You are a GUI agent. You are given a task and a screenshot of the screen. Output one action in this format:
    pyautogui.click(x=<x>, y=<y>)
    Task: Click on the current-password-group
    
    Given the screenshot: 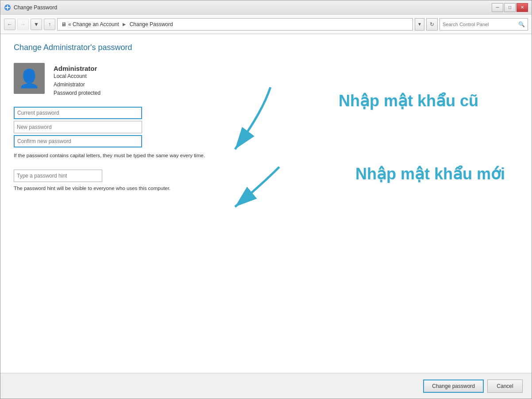 What is the action you would take?
    pyautogui.click(x=266, y=113)
    